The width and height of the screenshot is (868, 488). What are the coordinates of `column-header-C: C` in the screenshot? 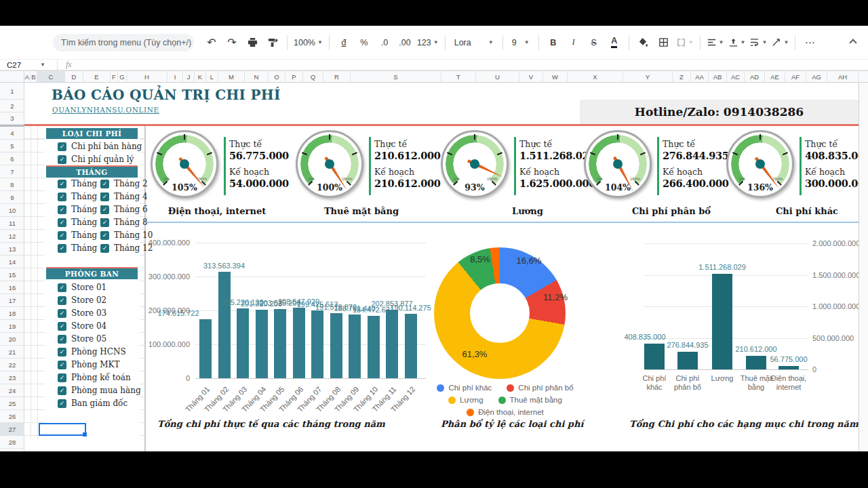 It's located at (52, 77).